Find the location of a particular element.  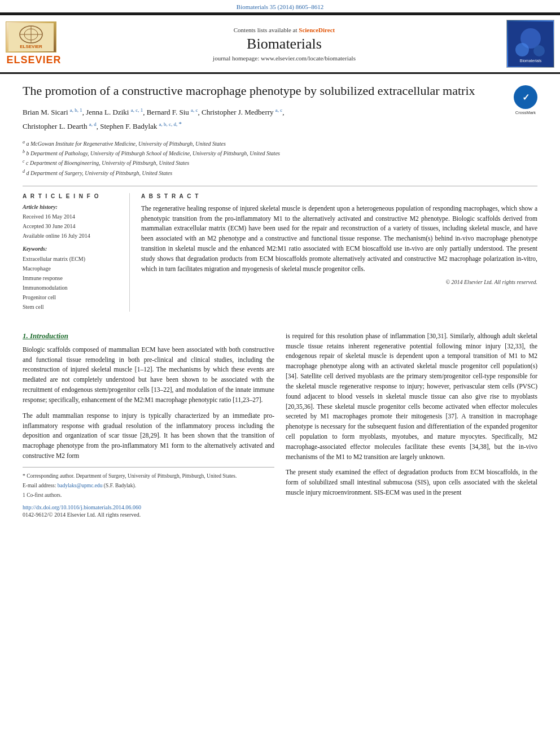

intro-paragraph-1: Biologic scaffolds composed of mammalian… is located at coordinates (148, 375).